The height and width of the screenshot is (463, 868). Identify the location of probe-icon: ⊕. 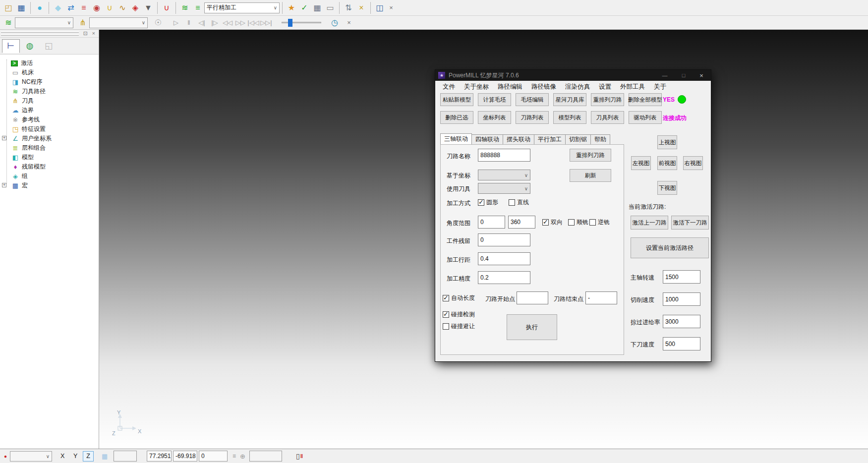
(243, 456).